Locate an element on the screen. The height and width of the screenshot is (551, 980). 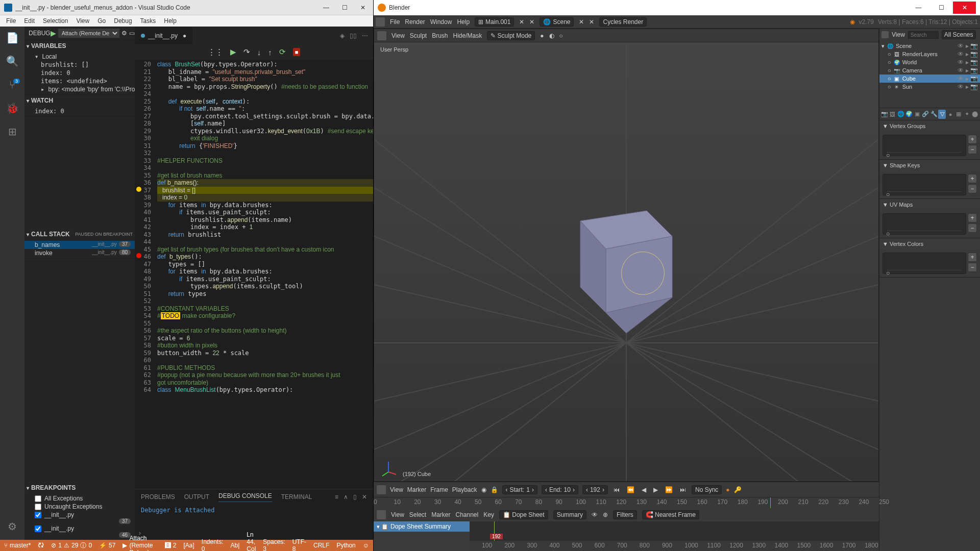
snap-mode: 🧲 Nearest Frame is located at coordinates (671, 515).